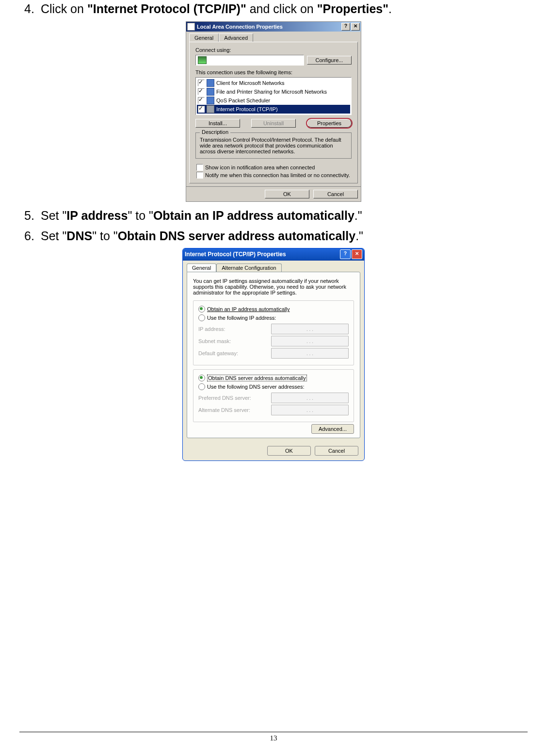 This screenshot has height=756, width=547. What do you see at coordinates (310, 410) in the screenshot?
I see `alt-dns-field: . . .` at bounding box center [310, 410].